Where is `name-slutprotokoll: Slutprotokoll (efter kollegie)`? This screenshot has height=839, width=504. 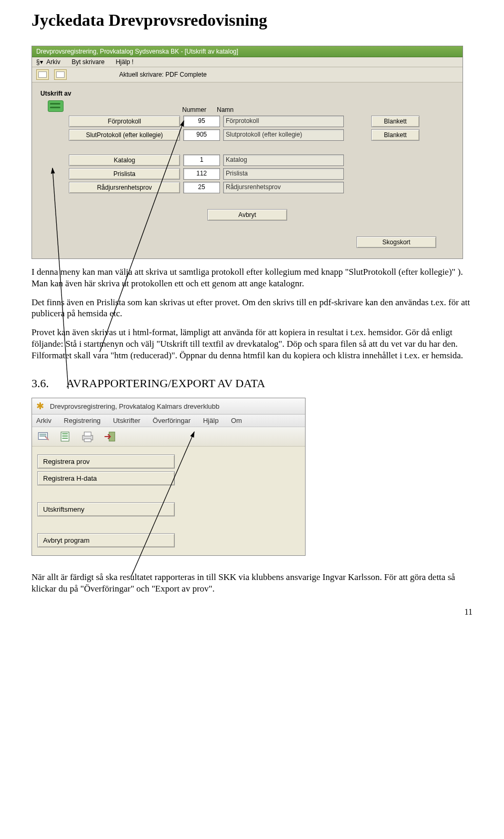 name-slutprotokoll: Slutprotokoll (efter kollegie) is located at coordinates (284, 135).